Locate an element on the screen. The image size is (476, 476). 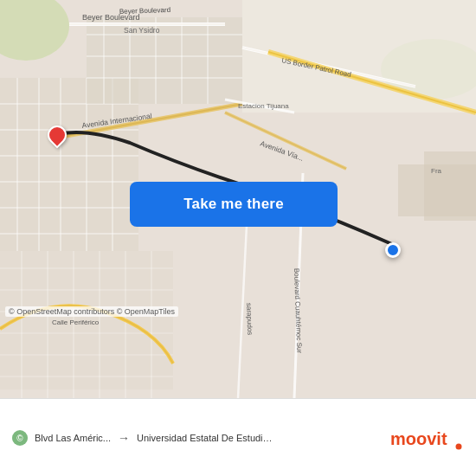
map-attribution: © OpenStreetMap contributors © OpenMapTi… is located at coordinates (92, 312).